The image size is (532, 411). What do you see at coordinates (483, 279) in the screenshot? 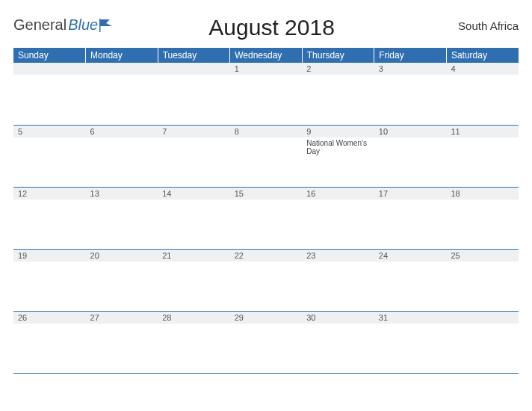
I see `calendar-cell: 25` at bounding box center [483, 279].